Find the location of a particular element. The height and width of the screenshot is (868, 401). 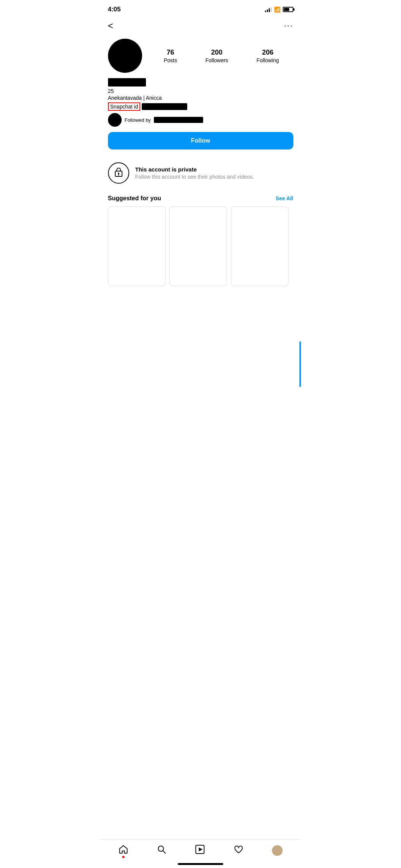

back-button: < is located at coordinates (111, 26).